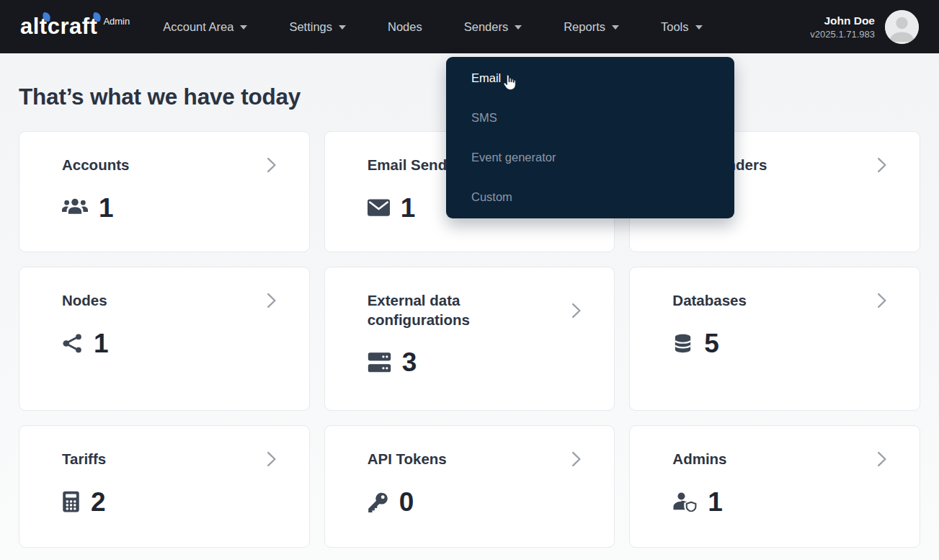  Describe the element at coordinates (71, 502) in the screenshot. I see `calculator-icon` at that location.